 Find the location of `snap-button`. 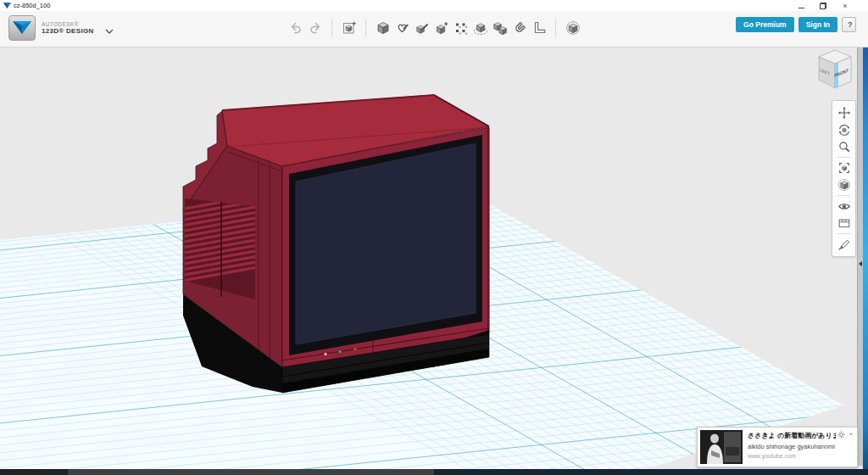

snap-button is located at coordinates (519, 28).